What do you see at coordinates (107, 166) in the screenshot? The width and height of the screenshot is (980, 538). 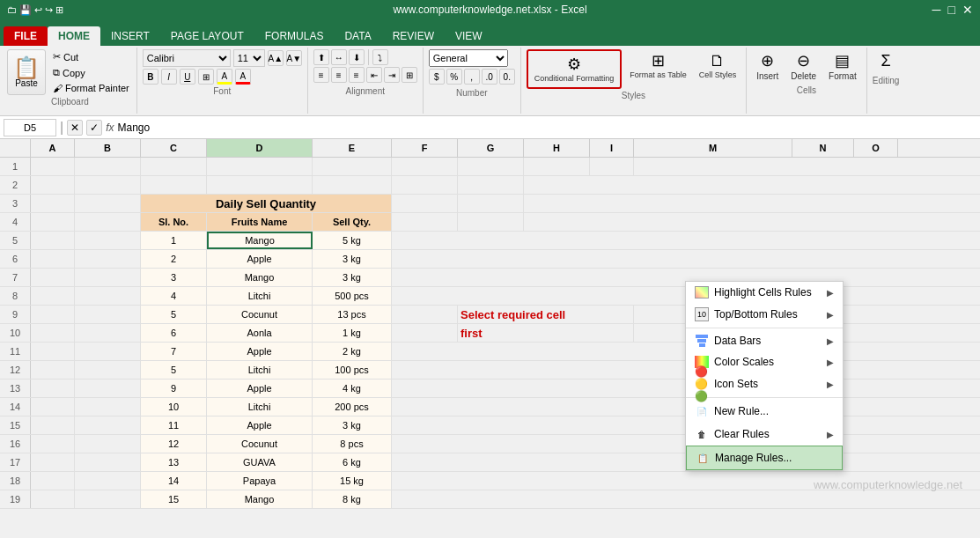 I see `cell-b1` at bounding box center [107, 166].